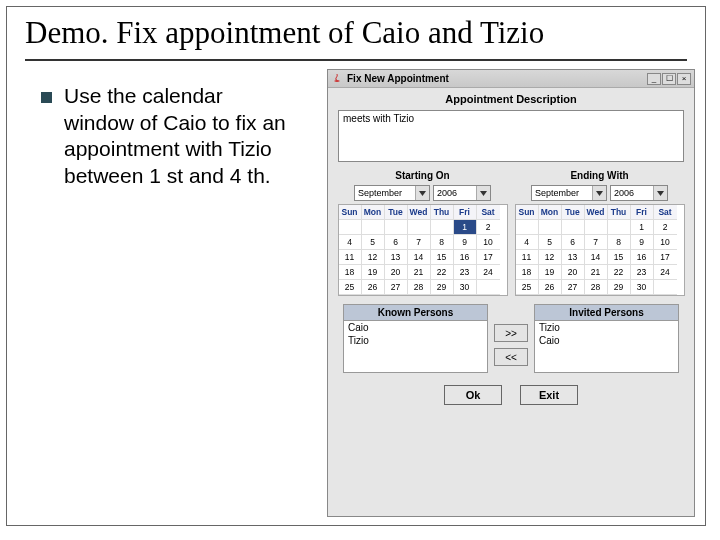  What do you see at coordinates (422, 193) in the screenshot?
I see `chevron-down-icon` at bounding box center [422, 193].